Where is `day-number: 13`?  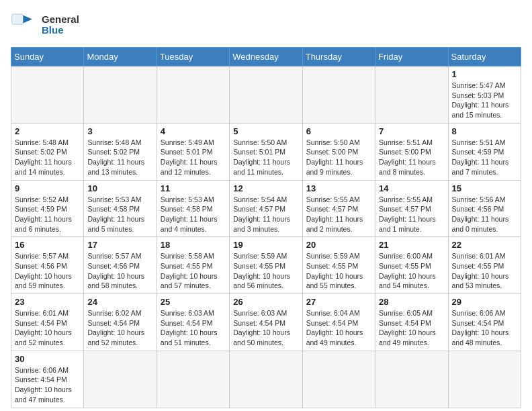
day-number: 13 is located at coordinates (339, 188).